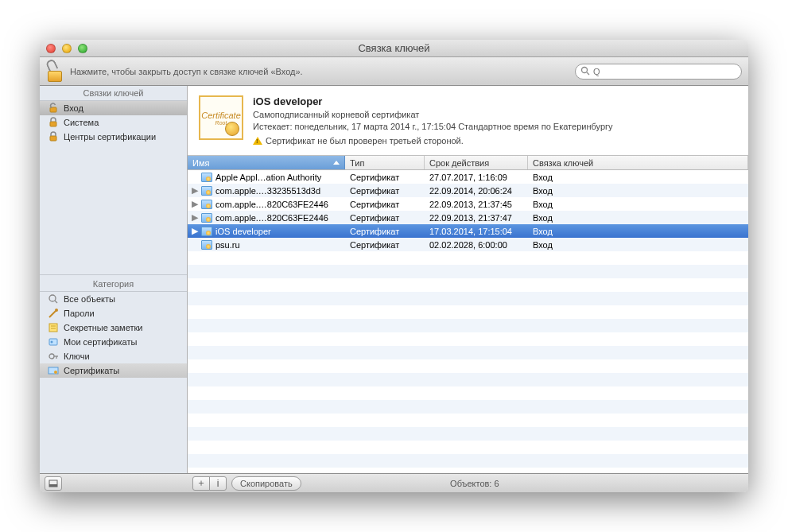 Image resolution: width=788 pixels, height=532 pixels. Describe the element at coordinates (468, 163) in the screenshot. I see `table-header: Имя Тип Срок действия Связка ключей` at that location.